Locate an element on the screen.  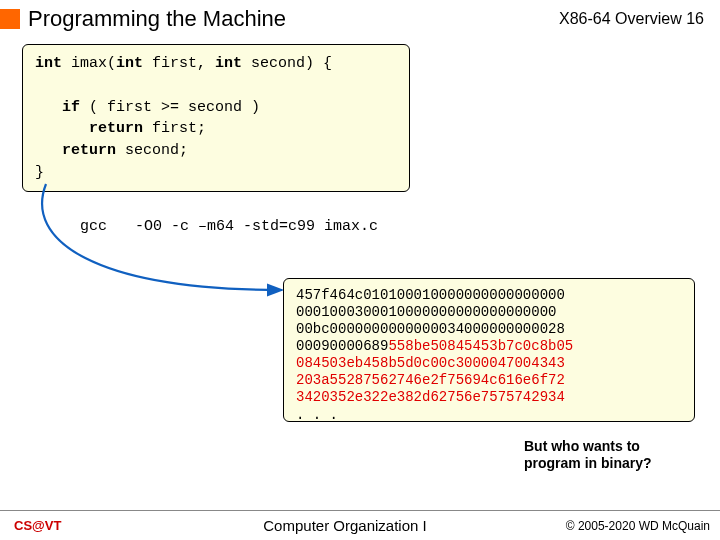
slide-header: Programming the Machine X86-64 Overview … is located at coordinates (360, 18).